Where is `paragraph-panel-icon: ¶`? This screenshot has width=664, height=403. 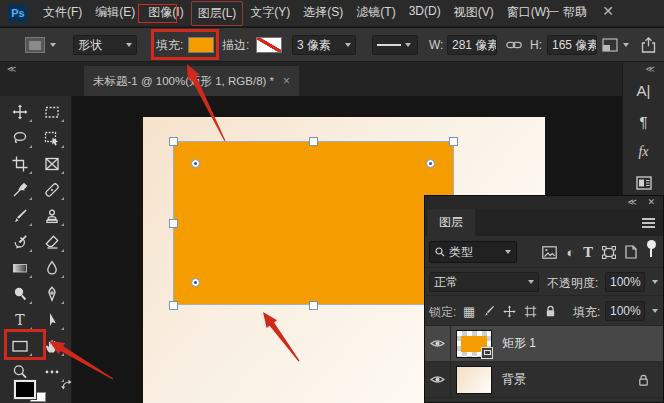 paragraph-panel-icon: ¶ is located at coordinates (644, 121).